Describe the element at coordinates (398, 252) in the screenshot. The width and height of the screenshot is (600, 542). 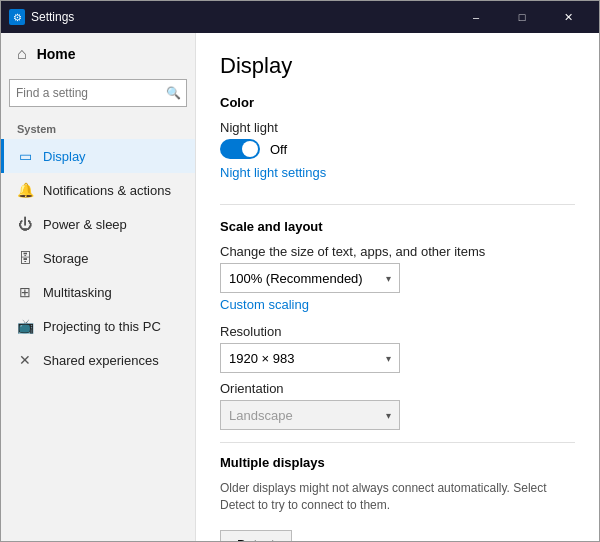
I see `size-label: Change the size of text, apps, and other…` at that location.